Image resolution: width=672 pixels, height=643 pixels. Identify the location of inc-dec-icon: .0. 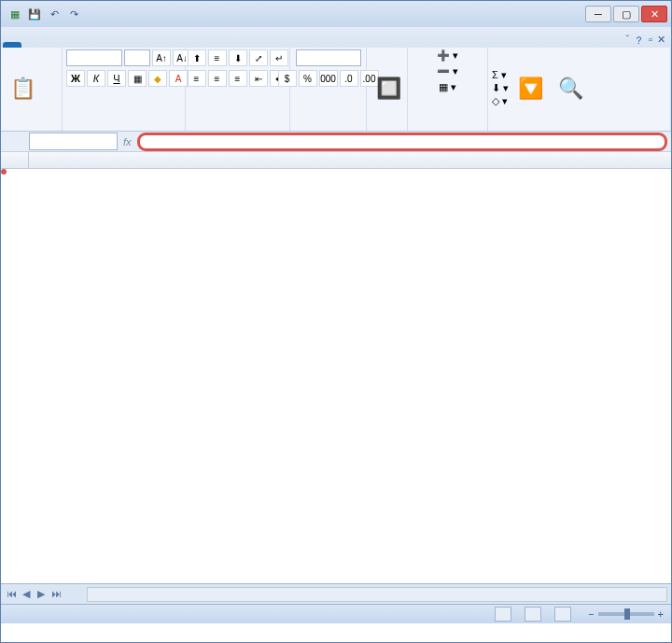
(349, 78).